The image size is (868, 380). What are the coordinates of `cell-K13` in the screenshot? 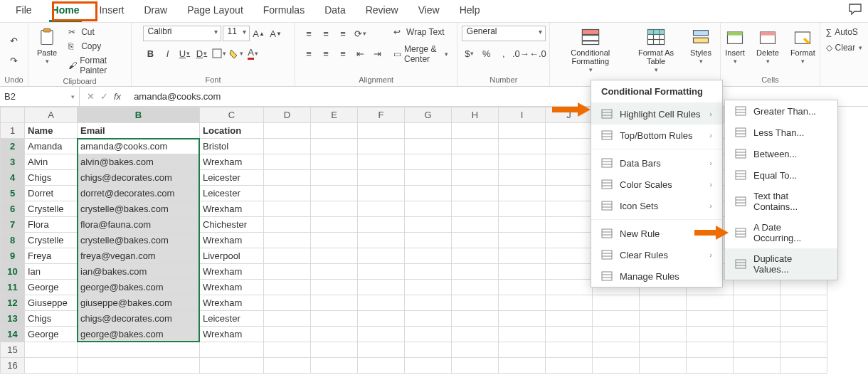 It's located at (616, 319).